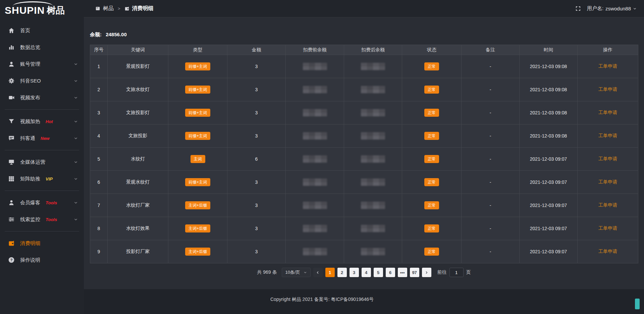  What do you see at coordinates (198, 205) in the screenshot?
I see `cell-type: 主词+后缀` at bounding box center [198, 205].